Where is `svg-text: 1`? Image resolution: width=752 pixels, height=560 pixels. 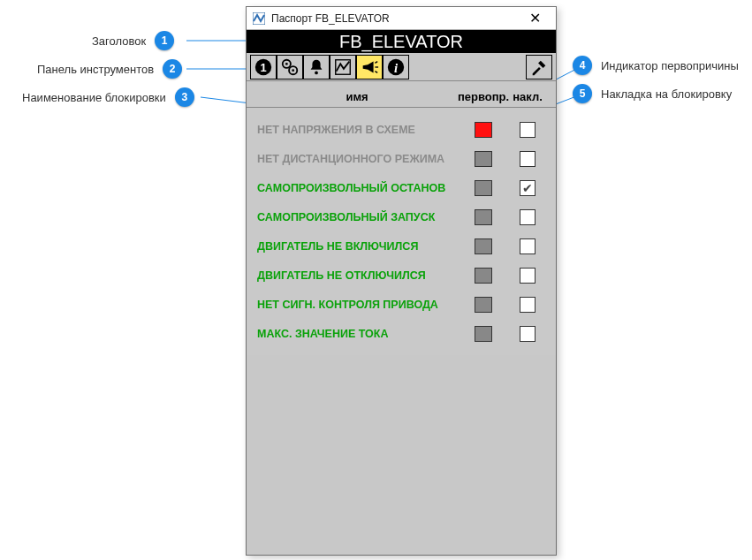 svg-text: 1 is located at coordinates (263, 67).